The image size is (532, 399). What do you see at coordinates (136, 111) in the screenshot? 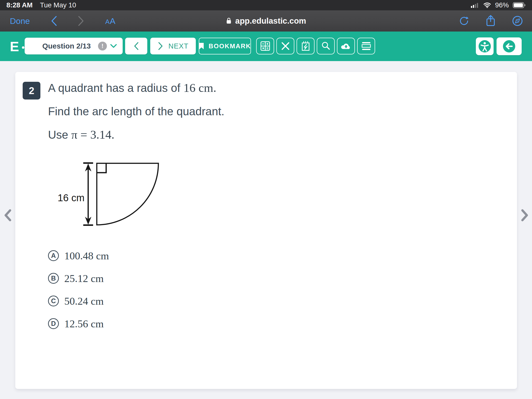
I see `question-prompt-line2: Find the arc length of the quadrant.` at bounding box center [136, 111].